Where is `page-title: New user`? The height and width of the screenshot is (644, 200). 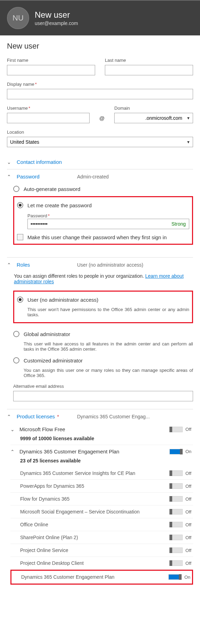 page-title: New user is located at coordinates (100, 46).